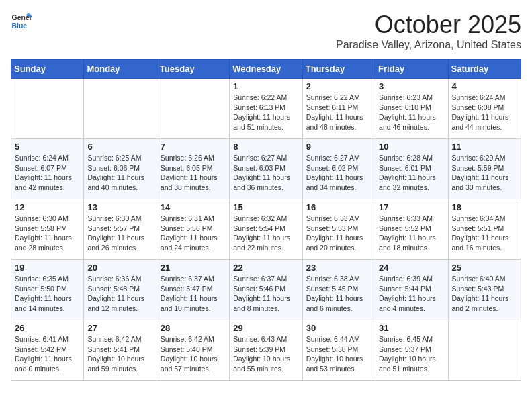 The height and width of the screenshot is (411, 532). I want to click on day-cell: 14Sunrise: 6:31 AM Sunset: 5:56 PM Dayli…, so click(193, 230).